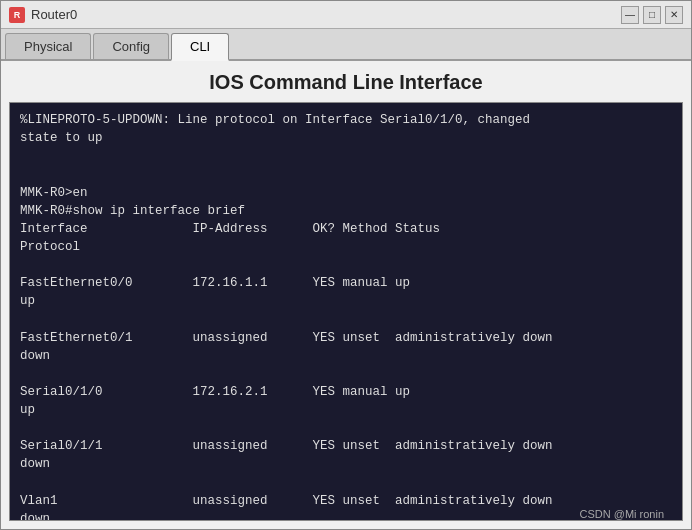 Image resolution: width=692 pixels, height=530 pixels. Describe the element at coordinates (346, 45) in the screenshot. I see `tab-bar: Physical Config CLI` at that location.